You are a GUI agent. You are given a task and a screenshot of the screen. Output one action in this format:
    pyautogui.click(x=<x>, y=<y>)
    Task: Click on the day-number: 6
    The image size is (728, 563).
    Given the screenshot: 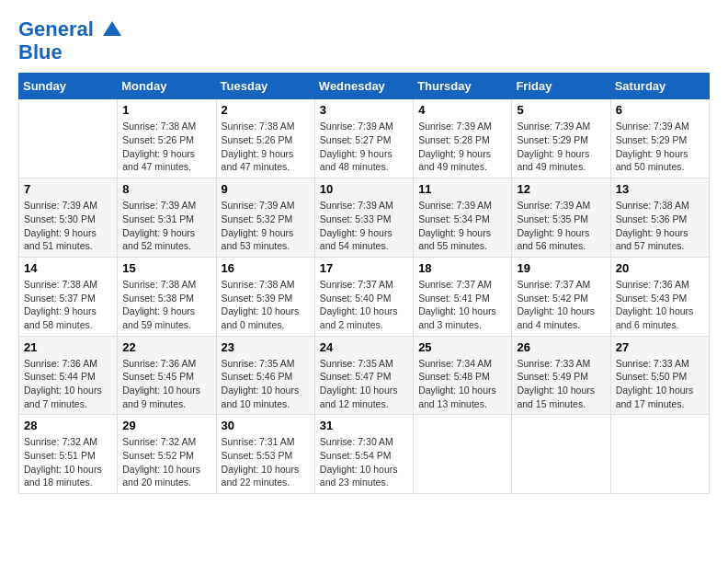 What is the action you would take?
    pyautogui.click(x=660, y=110)
    